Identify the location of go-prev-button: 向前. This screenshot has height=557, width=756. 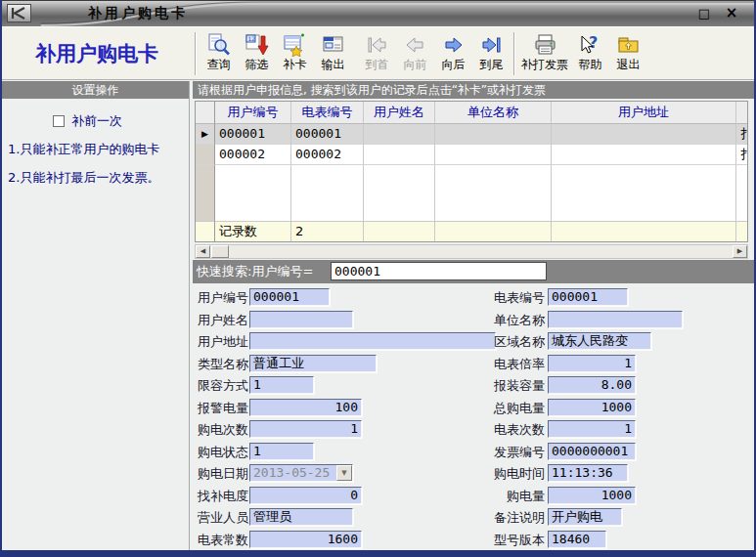
(415, 53).